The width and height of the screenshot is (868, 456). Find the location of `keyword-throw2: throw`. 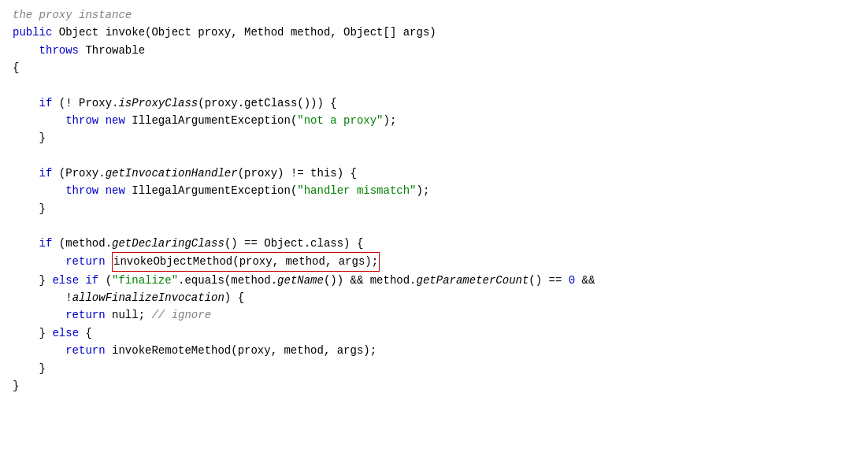

keyword-throw2: throw is located at coordinates (85, 191).